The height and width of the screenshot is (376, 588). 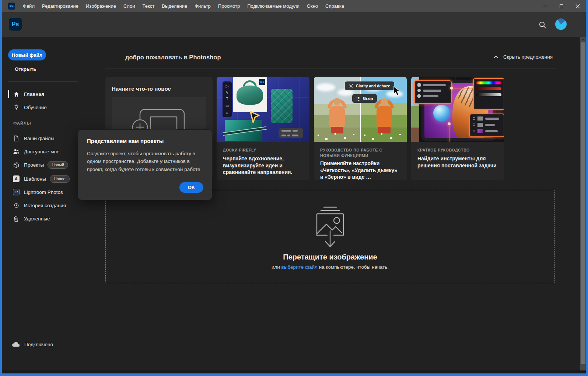 What do you see at coordinates (583, 203) in the screenshot?
I see `scrollbar-thumb` at bounding box center [583, 203].